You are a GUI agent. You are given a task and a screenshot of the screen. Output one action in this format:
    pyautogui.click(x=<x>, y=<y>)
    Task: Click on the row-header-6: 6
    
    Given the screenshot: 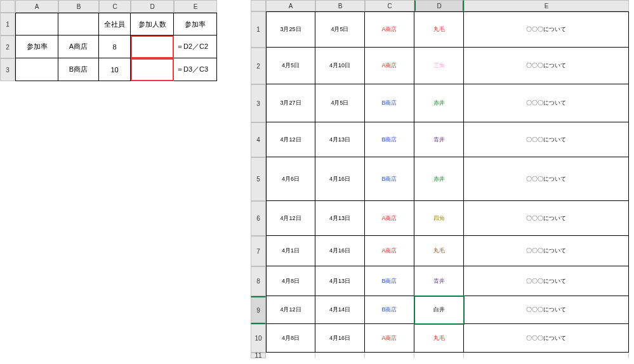 What is the action you would take?
    pyautogui.click(x=258, y=218)
    